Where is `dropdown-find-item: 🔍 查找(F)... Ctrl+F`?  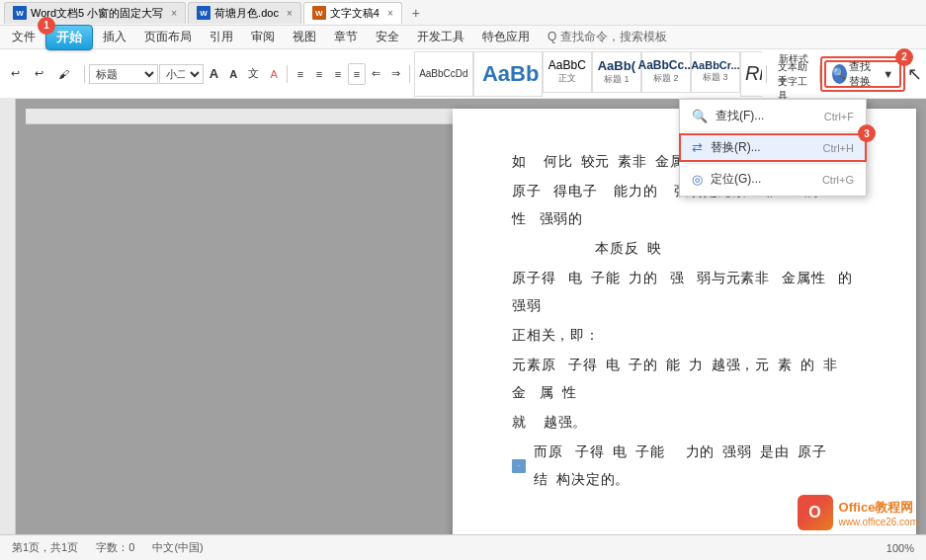 dropdown-find-item: 🔍 查找(F)... Ctrl+F is located at coordinates (773, 117).